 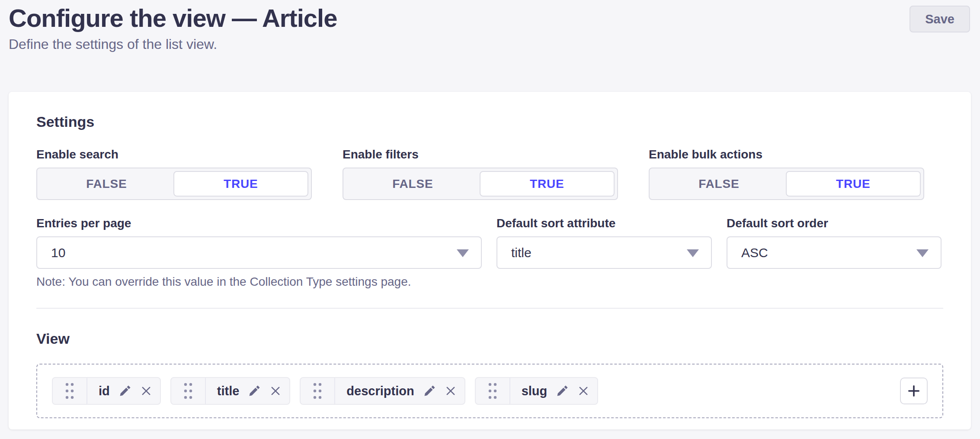 I want to click on enable-bulk-actions-label: Enable bulk actions, so click(x=786, y=155).